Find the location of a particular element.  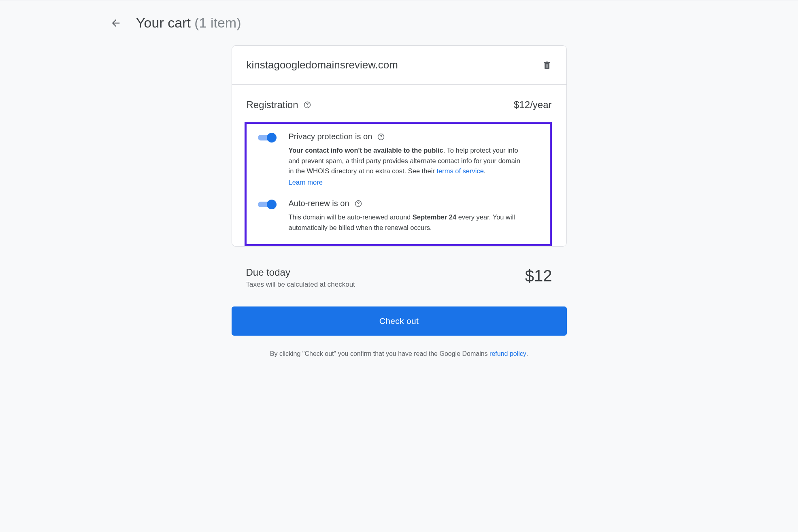

due-today-row: Due today Taxes will be calculated at ch… is located at coordinates (399, 278).